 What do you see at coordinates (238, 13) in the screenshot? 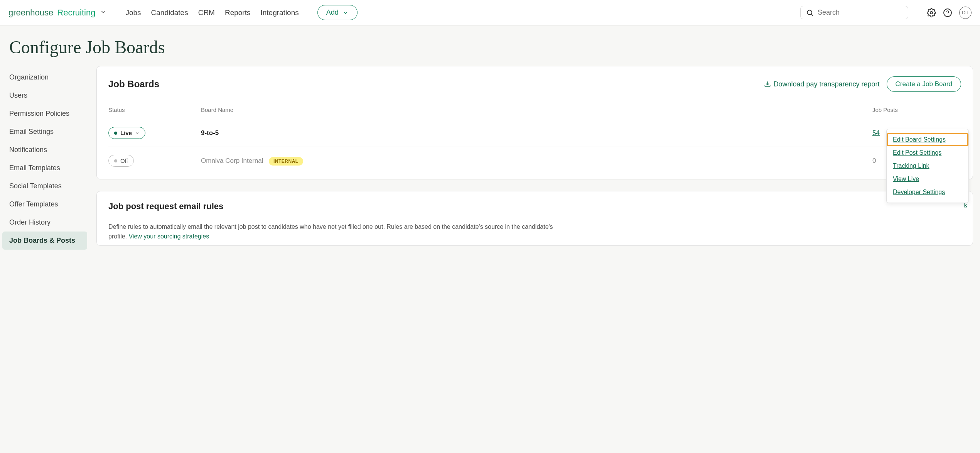
I see `nav-reports: Reports` at bounding box center [238, 13].